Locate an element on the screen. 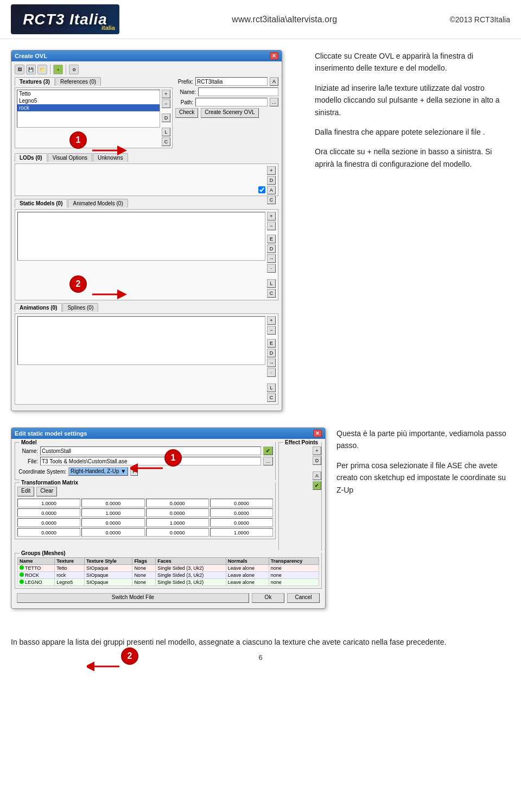 Image resolution: width=521 pixels, height=812 pixels. action-buttons: Check Create Scenery OVL is located at coordinates (227, 113).